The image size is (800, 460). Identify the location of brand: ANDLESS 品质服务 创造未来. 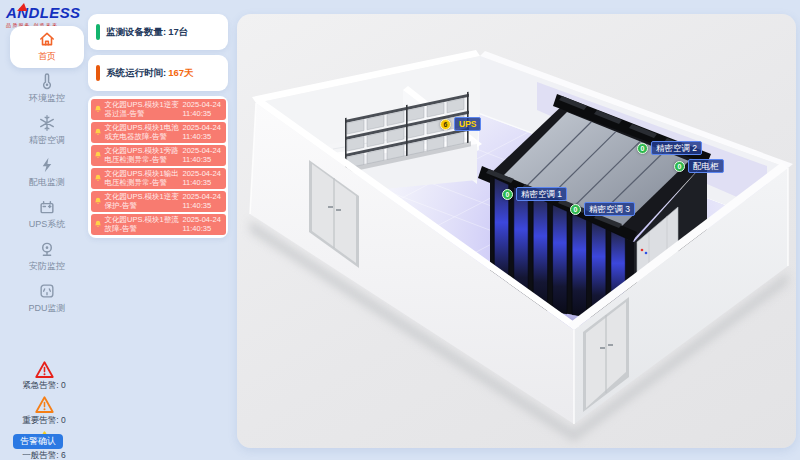
(40, 14).